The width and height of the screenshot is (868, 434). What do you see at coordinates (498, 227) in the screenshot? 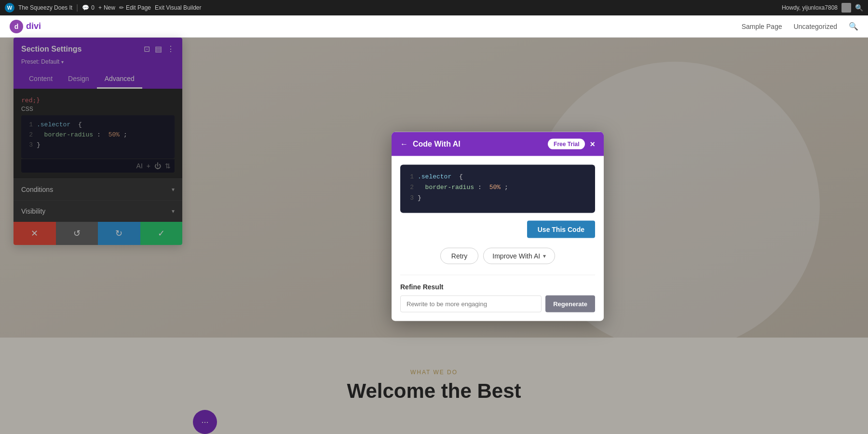
I see `ai-modal: ← Code With AI Free Trial × 1 .selector …` at bounding box center [498, 227].